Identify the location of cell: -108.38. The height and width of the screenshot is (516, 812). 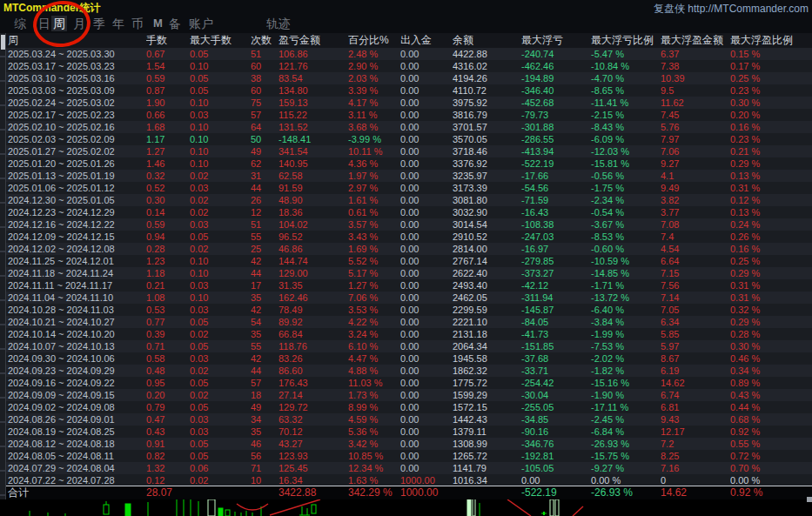
(556, 224).